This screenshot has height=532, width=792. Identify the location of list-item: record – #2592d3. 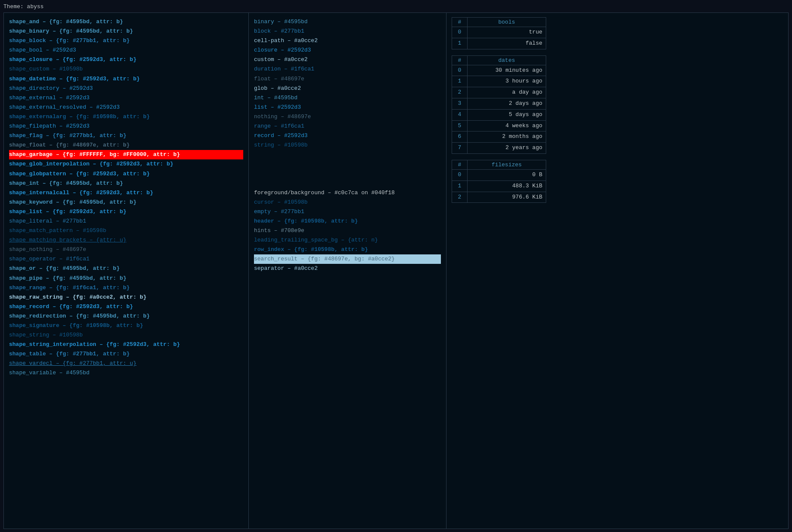
(347, 136).